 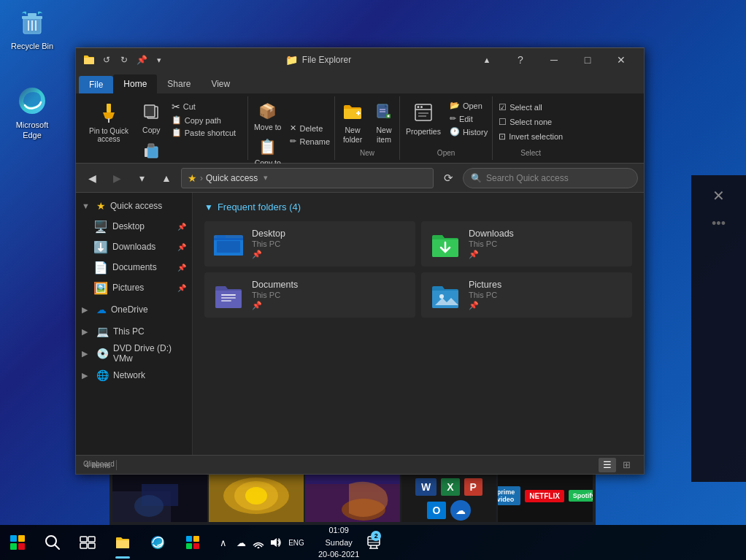 What do you see at coordinates (339, 530) in the screenshot?
I see `clock-time: 01:09` at bounding box center [339, 530].